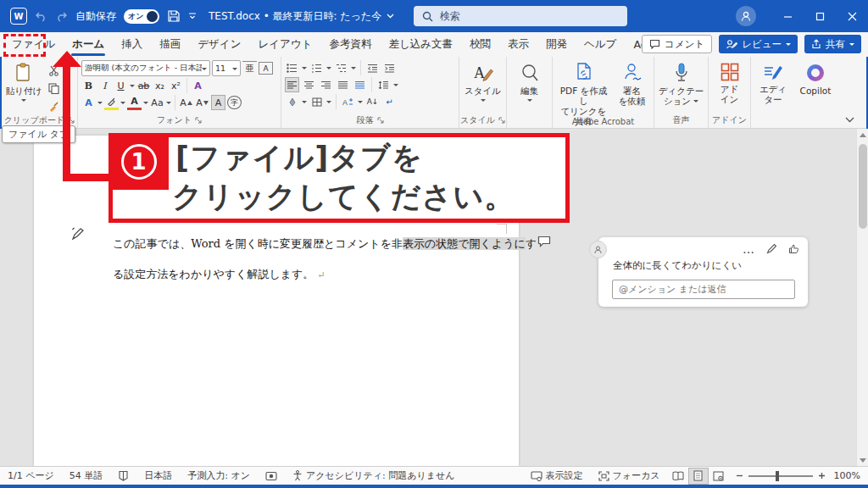 Image resolution: width=868 pixels, height=488 pixels. What do you see at coordinates (862, 297) in the screenshot?
I see `vertical-scrollbar` at bounding box center [862, 297].